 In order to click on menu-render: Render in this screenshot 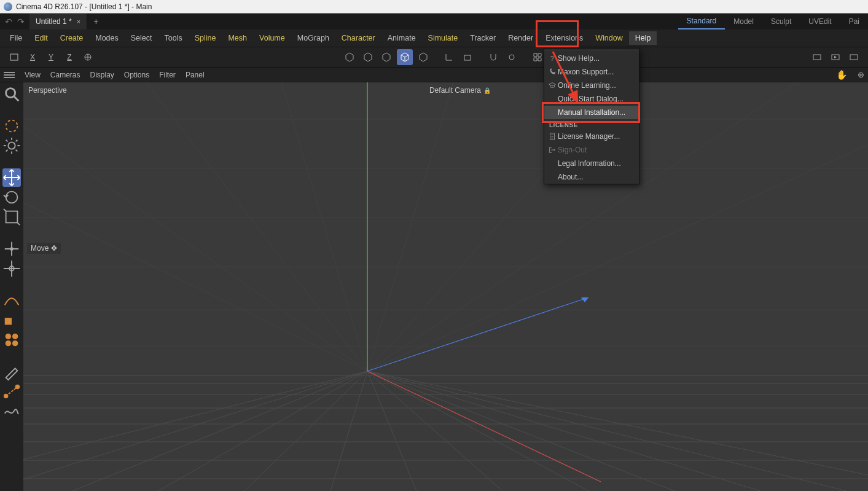, I will do `click(521, 38)`.